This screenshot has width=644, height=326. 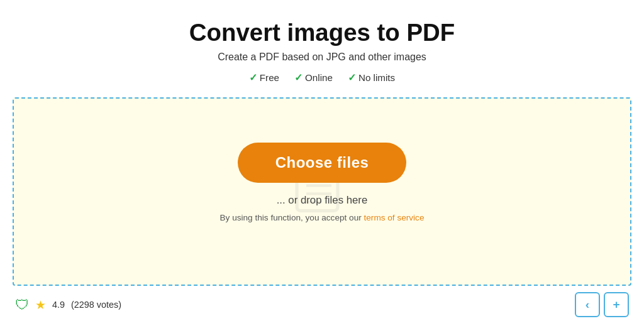 What do you see at coordinates (616, 305) in the screenshot?
I see `nav-add-button: +` at bounding box center [616, 305].